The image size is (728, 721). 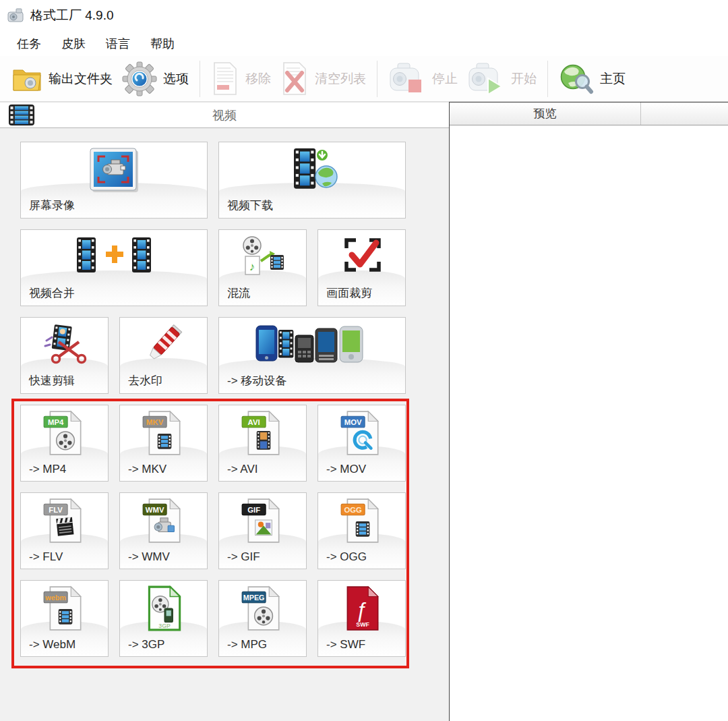 What do you see at coordinates (247, 645) in the screenshot?
I see `button-label: -> MPG` at bounding box center [247, 645].